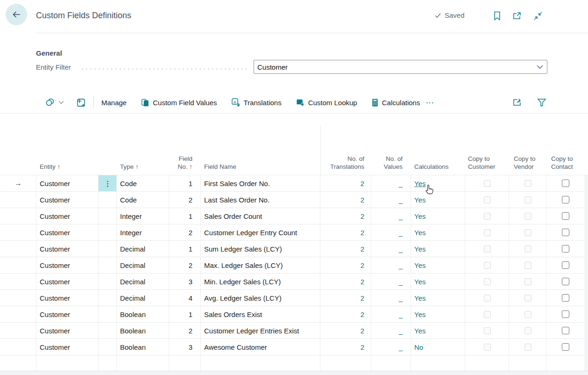  Describe the element at coordinates (294, 363) in the screenshot. I see `table-row-empty` at that location.